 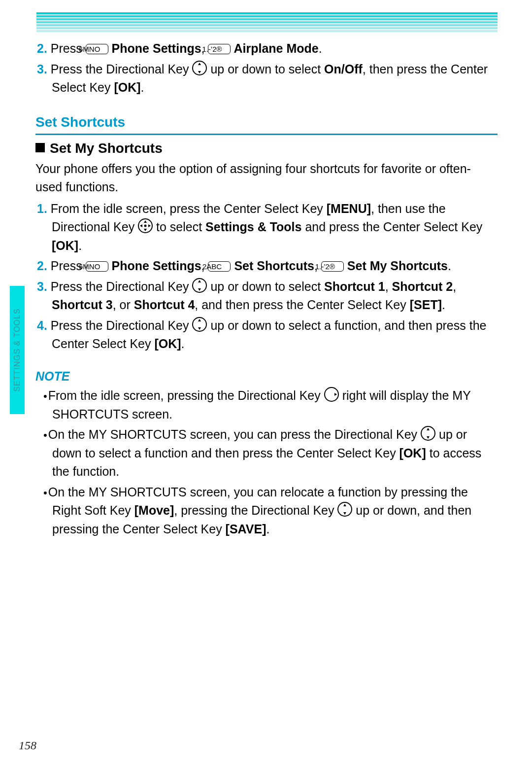 What do you see at coordinates (423, 286) in the screenshot?
I see `bold: Shortcut 2` at bounding box center [423, 286].